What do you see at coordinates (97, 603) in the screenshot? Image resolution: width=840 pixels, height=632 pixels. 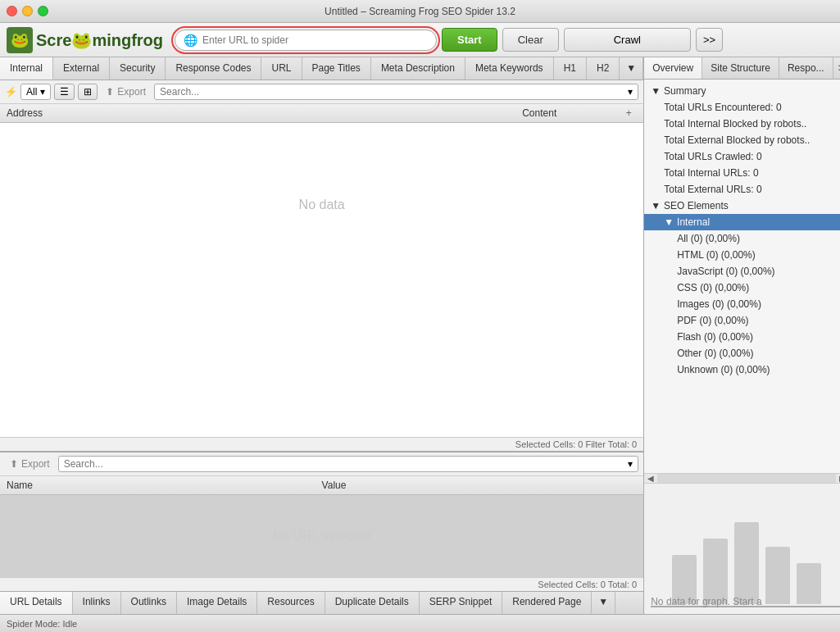 I see `bottom-tab-inlinks: Inlinks` at bounding box center [97, 603].